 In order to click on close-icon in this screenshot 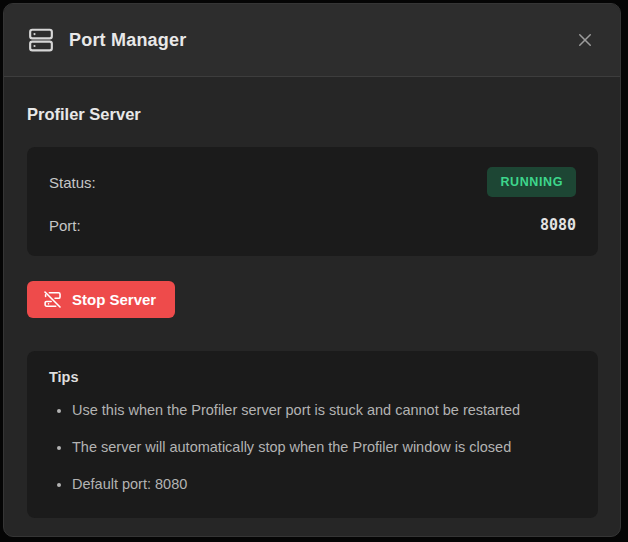, I will do `click(585, 40)`.